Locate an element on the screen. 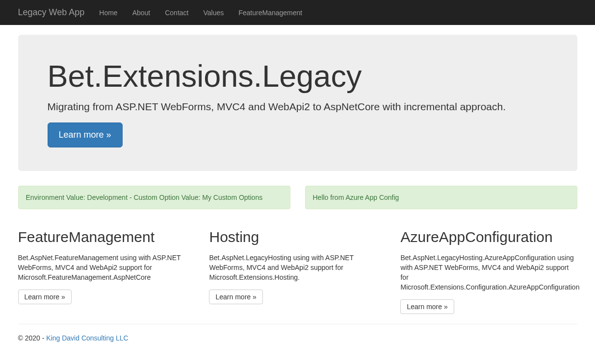 This screenshot has height=364, width=595. nav-contact: Contact is located at coordinates (177, 13).